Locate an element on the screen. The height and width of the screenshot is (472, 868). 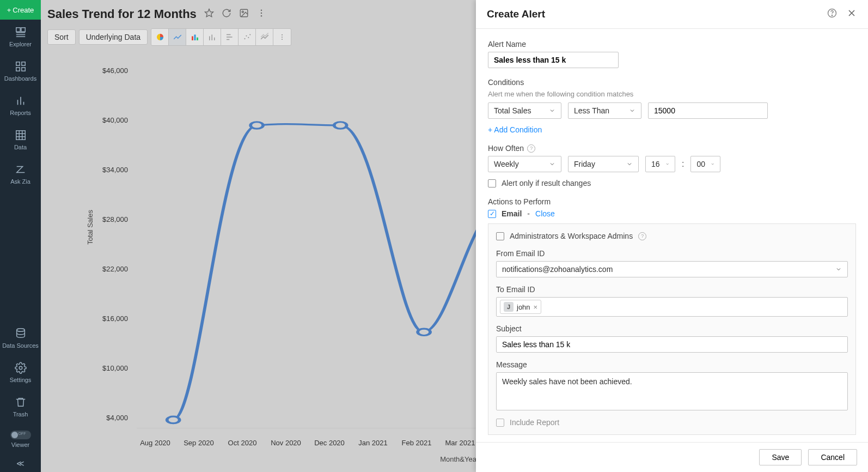
viewer-toggle is located at coordinates (21, 435).